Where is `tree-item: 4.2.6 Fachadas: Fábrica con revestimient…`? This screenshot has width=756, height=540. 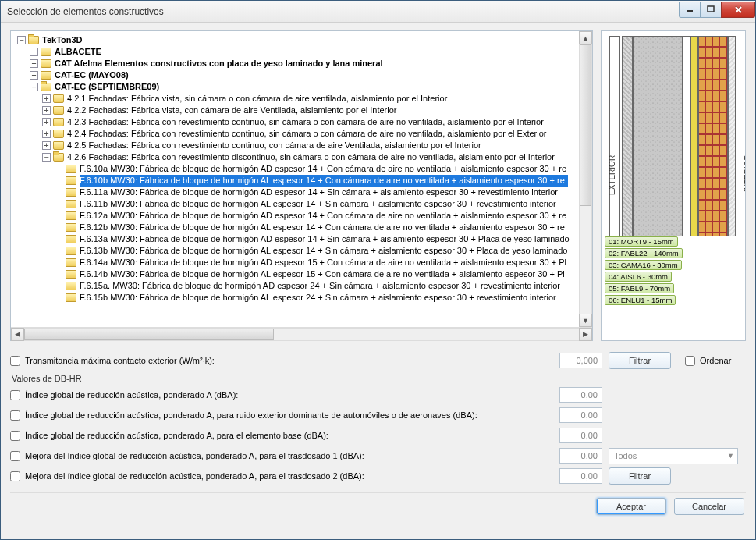
tree-item: 4.2.6 Fachadas: Fábrica con revestimient… is located at coordinates (311, 158).